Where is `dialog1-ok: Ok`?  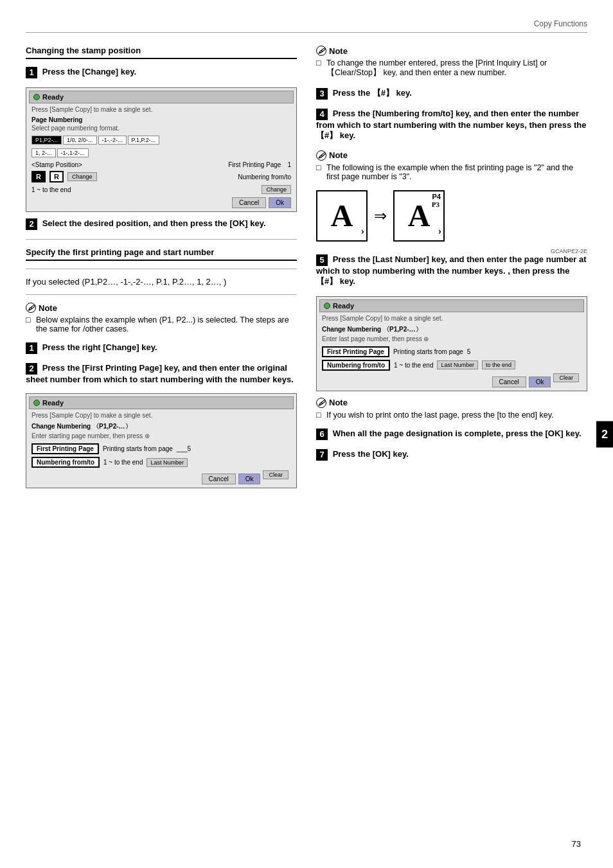 dialog1-ok: Ok is located at coordinates (280, 203).